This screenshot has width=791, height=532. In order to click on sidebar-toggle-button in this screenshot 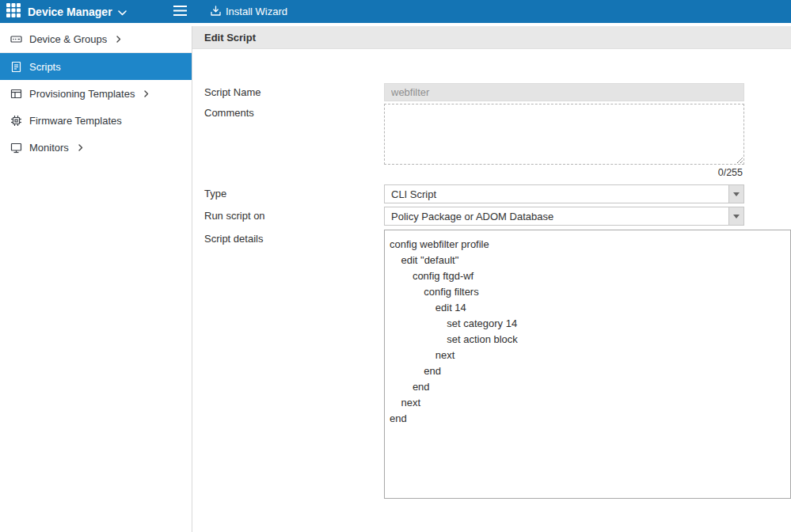, I will do `click(181, 11)`.